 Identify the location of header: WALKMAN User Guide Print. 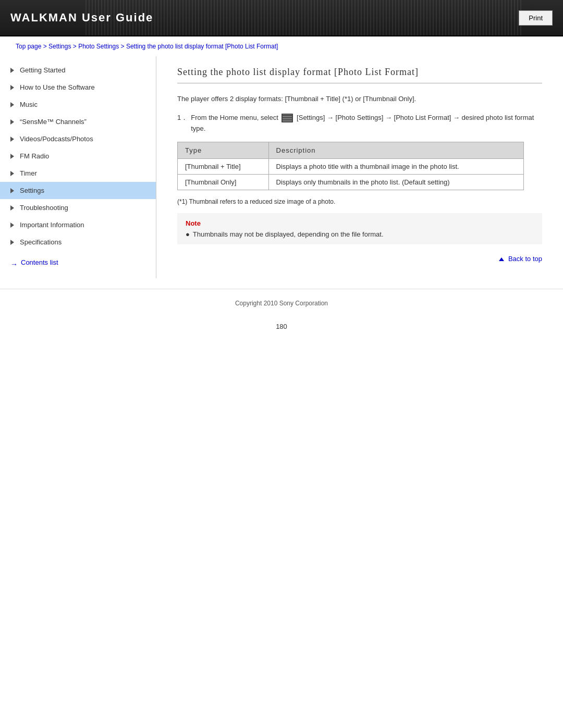
(282, 18).